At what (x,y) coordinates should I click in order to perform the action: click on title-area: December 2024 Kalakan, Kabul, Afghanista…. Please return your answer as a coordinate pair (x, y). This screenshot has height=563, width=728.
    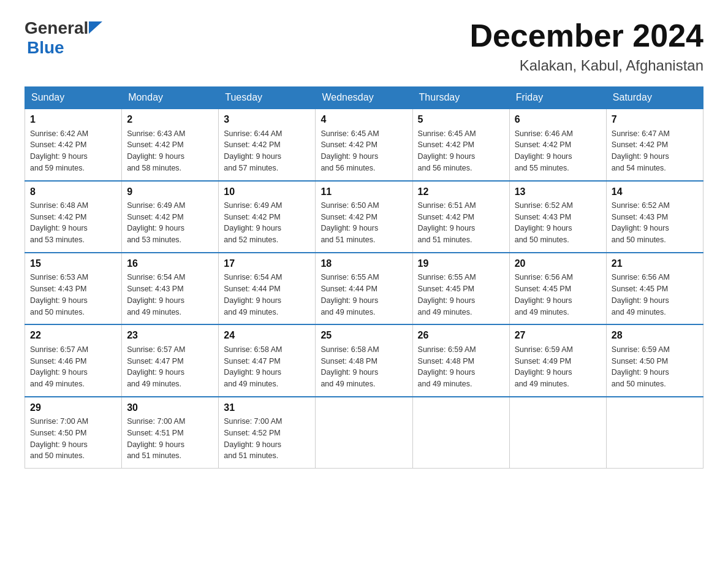
    Looking at the image, I should click on (586, 47).